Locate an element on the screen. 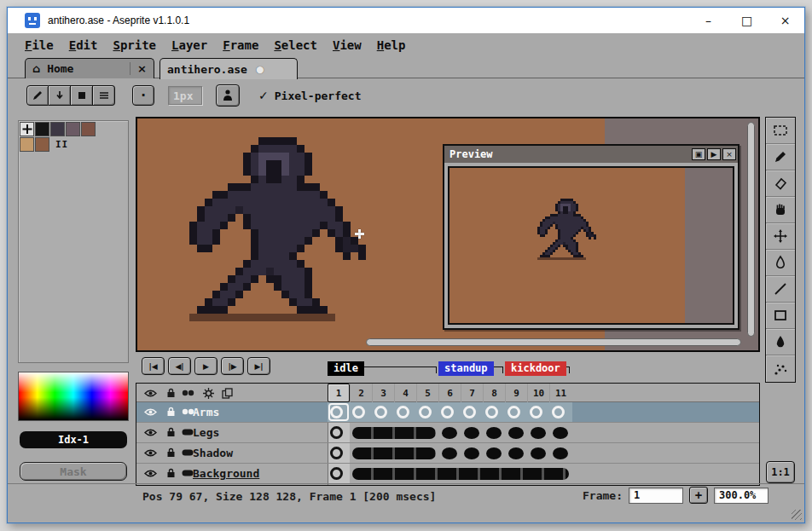 This screenshot has height=531, width=812. menu-select: Select is located at coordinates (299, 45).